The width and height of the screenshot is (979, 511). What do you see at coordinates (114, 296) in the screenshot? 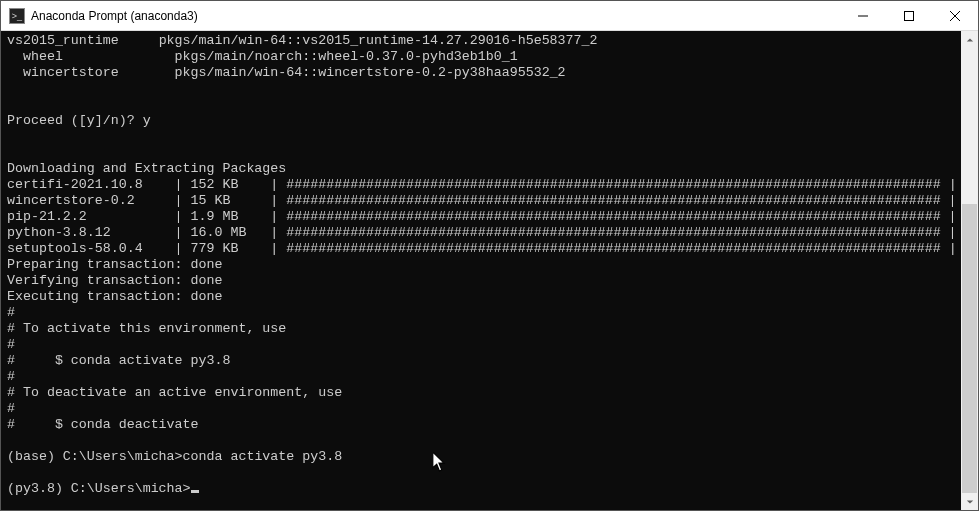
I see `trans-exec: Executing transaction: done` at bounding box center [114, 296].